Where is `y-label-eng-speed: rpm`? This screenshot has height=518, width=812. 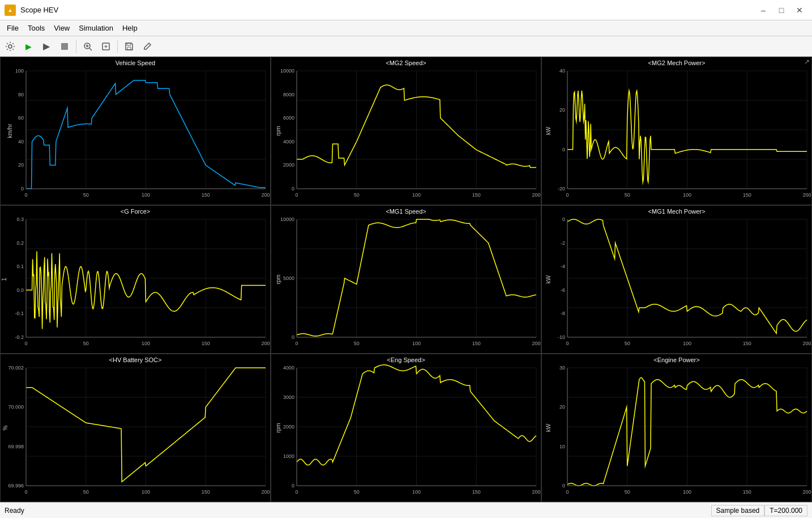
y-label-eng-speed: rpm is located at coordinates (279, 427).